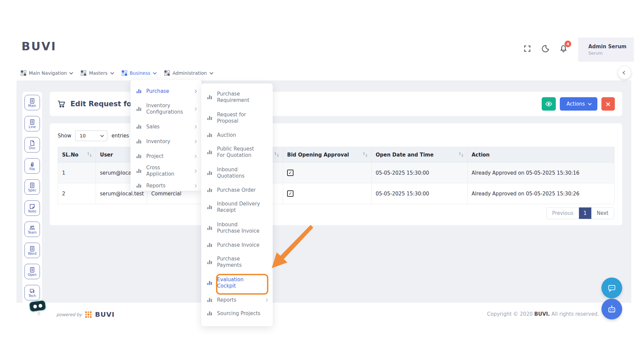 Image resolution: width=644 pixels, height=362 pixels. Describe the element at coordinates (166, 141) in the screenshot. I see `menu-item-inventory: Inventory` at that location.